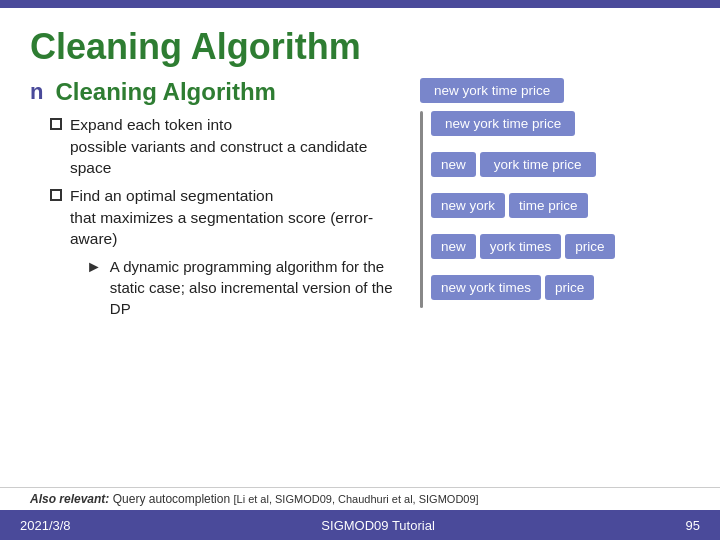 This screenshot has height=540, width=720. I want to click on arrow-icon: ►, so click(94, 267).